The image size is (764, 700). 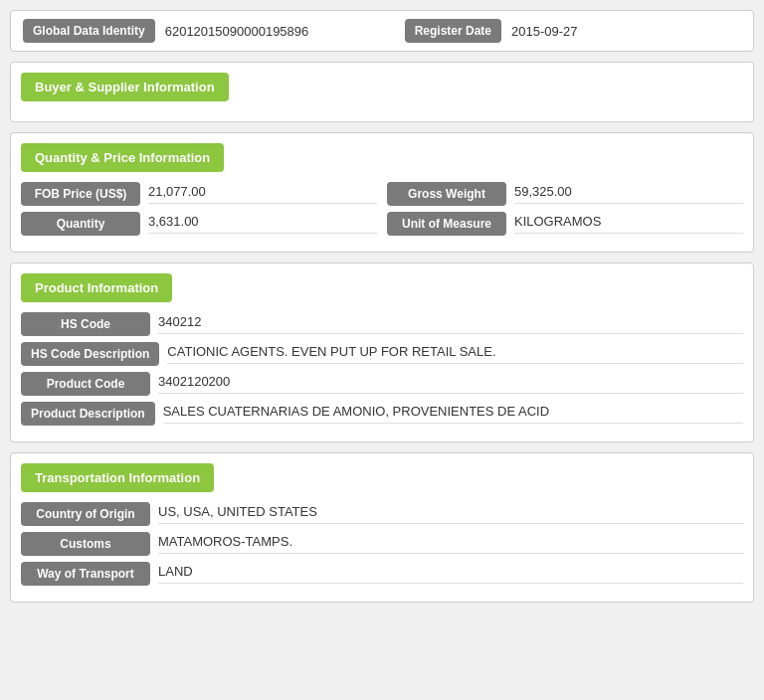 What do you see at coordinates (199, 194) in the screenshot?
I see `fob-price-col: FOB Price (US$) 21,077.00` at bounding box center [199, 194].